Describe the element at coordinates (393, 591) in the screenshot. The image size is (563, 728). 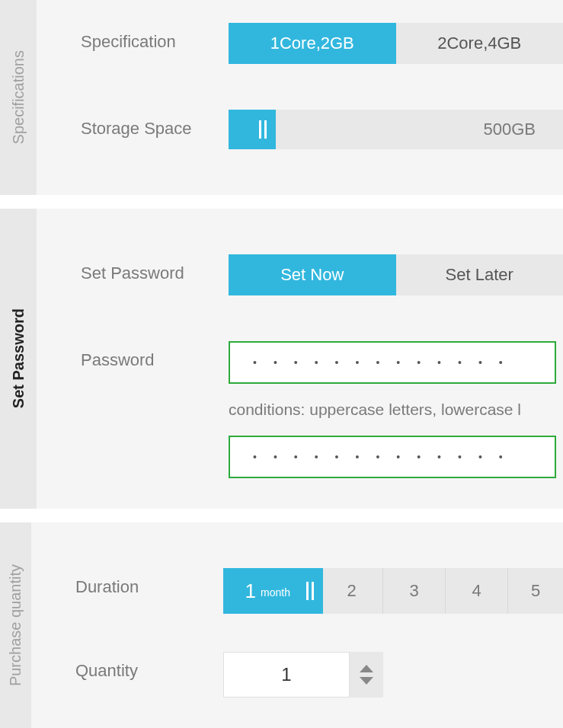
I see `duration-group: 1 month 2 3 4 5` at that location.